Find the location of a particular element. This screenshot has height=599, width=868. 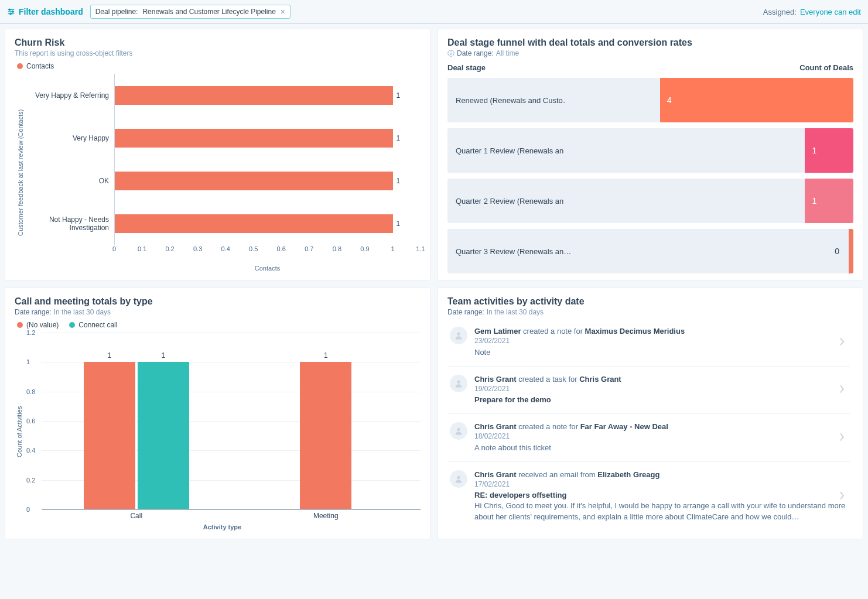

funnel-bar: 4 is located at coordinates (757, 100).